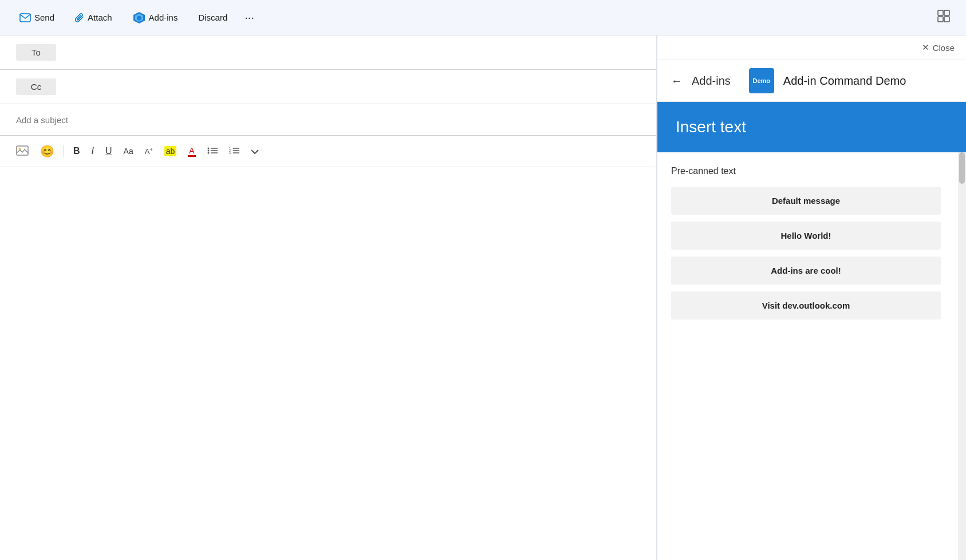 Image resolution: width=966 pixels, height=560 pixels. Describe the element at coordinates (230, 152) in the screenshot. I see `svg-text: 3.` at that location.